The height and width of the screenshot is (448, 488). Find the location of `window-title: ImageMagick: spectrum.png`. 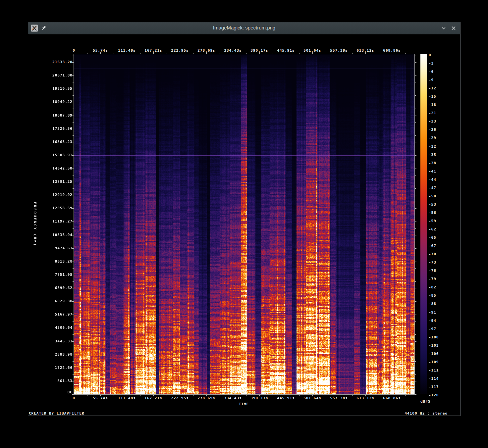

window-title: ImageMagick: spectrum.png is located at coordinates (244, 28).